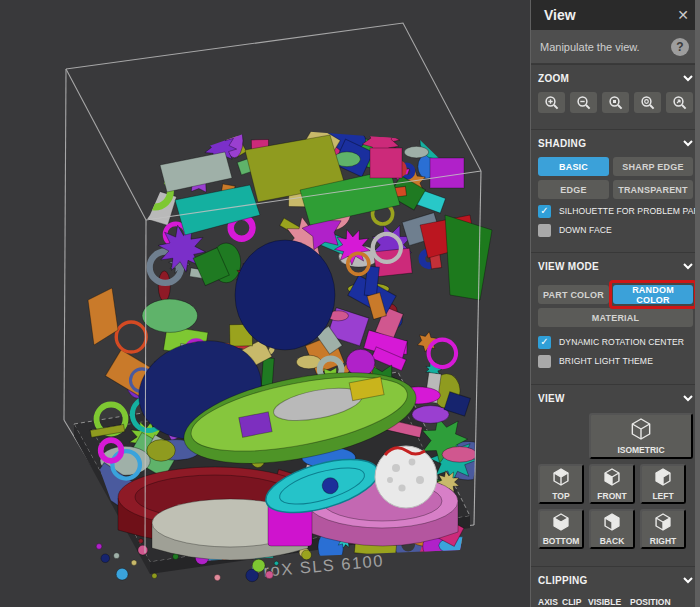 This screenshot has height=607, width=700. I want to click on zoom-window-button, so click(616, 102).